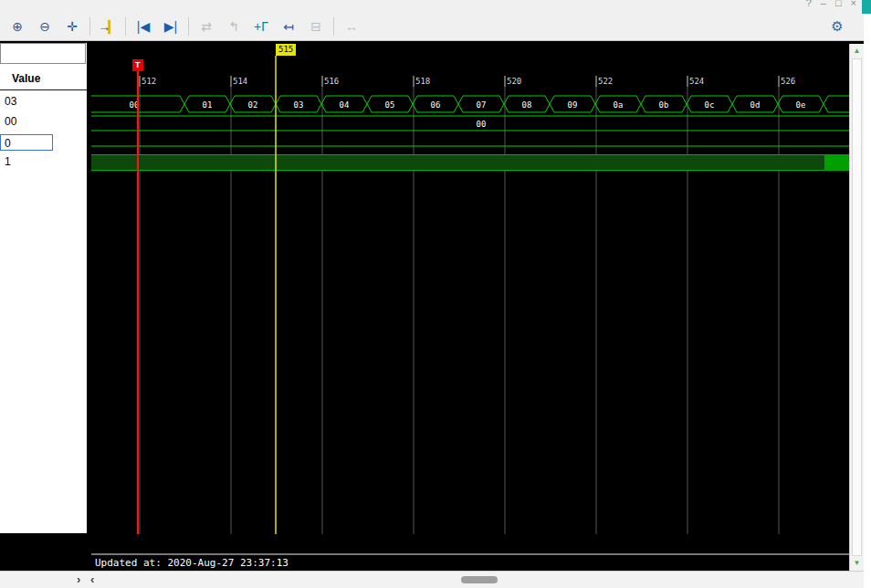  Describe the element at coordinates (43, 53) in the screenshot. I see `value-filter-input` at that location.